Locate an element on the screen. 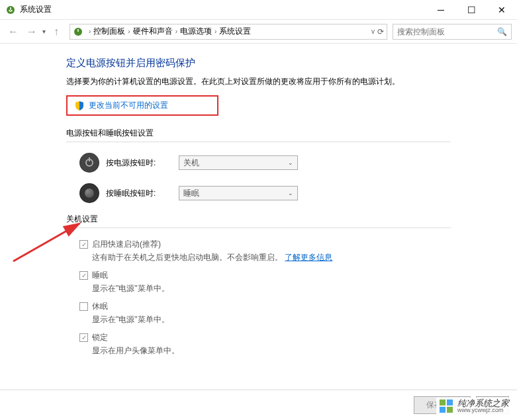 This screenshot has width=517, height=420. power-button-value: 关机 is located at coordinates (236, 163).